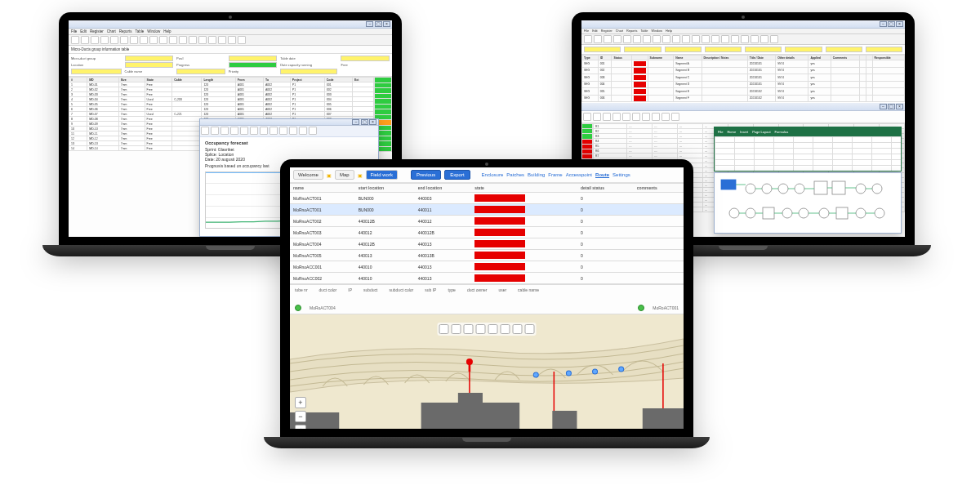  Describe the element at coordinates (743, 78) in the screenshot. I see `data-grid: TypeIDStatusSubnameNameDescription / Not…` at that location.